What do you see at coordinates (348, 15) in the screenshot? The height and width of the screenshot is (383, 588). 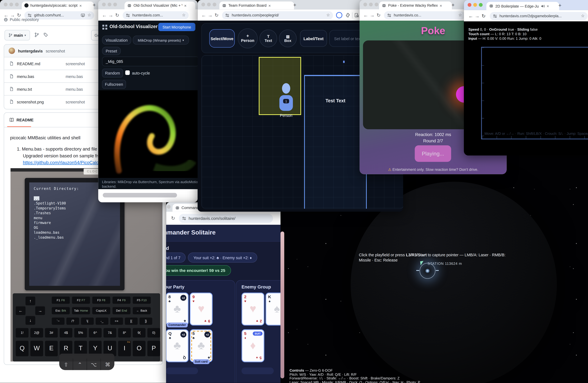 I see `extension-icon` at bounding box center [348, 15].